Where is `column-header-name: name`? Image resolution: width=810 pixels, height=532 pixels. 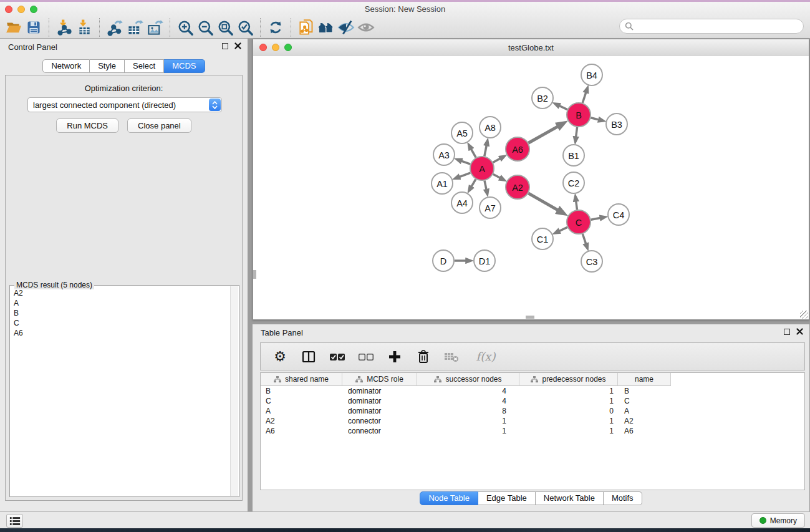 column-header-name: name is located at coordinates (645, 379).